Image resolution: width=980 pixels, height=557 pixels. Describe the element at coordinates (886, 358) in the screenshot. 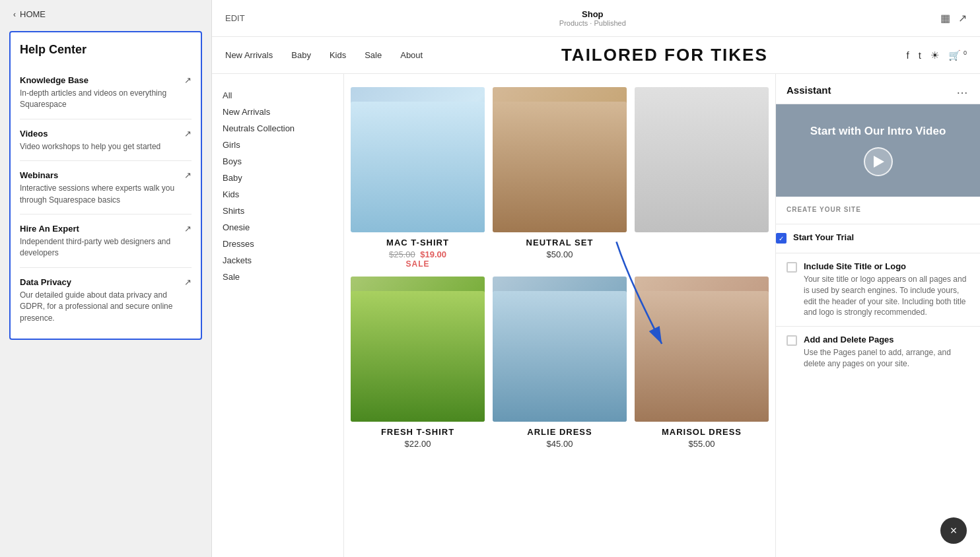

I see `checklist-desc-pages: Use the Pages panel to add, arrange, and…` at that location.